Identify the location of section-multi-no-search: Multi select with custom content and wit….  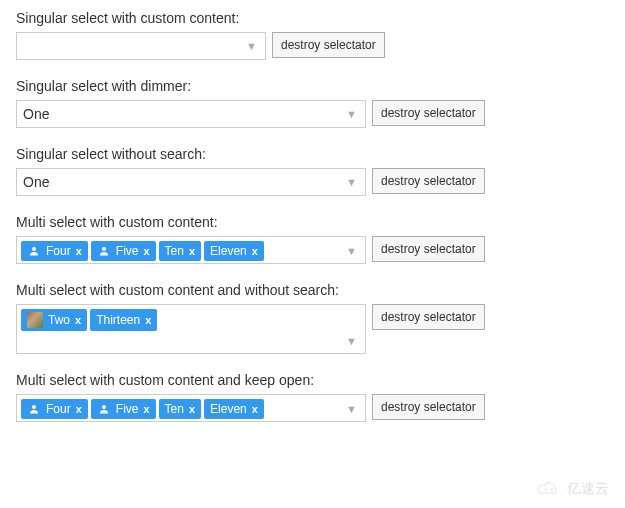
(312, 318).